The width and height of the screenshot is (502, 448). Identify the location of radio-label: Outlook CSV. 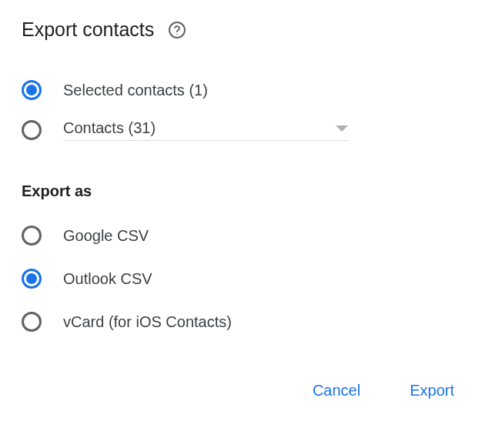
(108, 279).